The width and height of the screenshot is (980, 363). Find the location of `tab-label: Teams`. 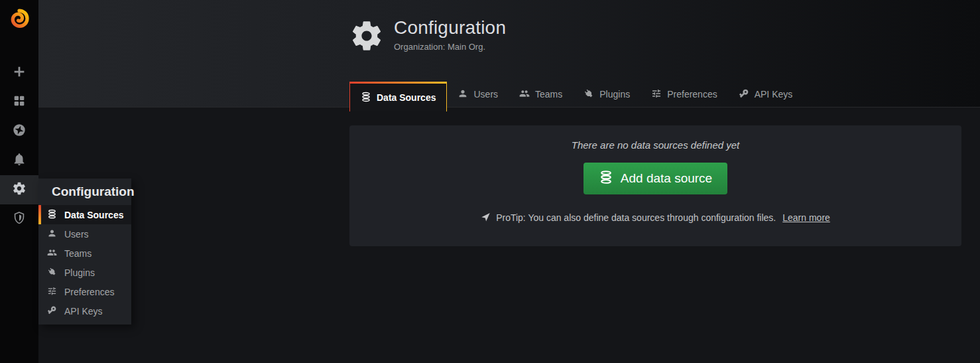

tab-label: Teams is located at coordinates (549, 94).